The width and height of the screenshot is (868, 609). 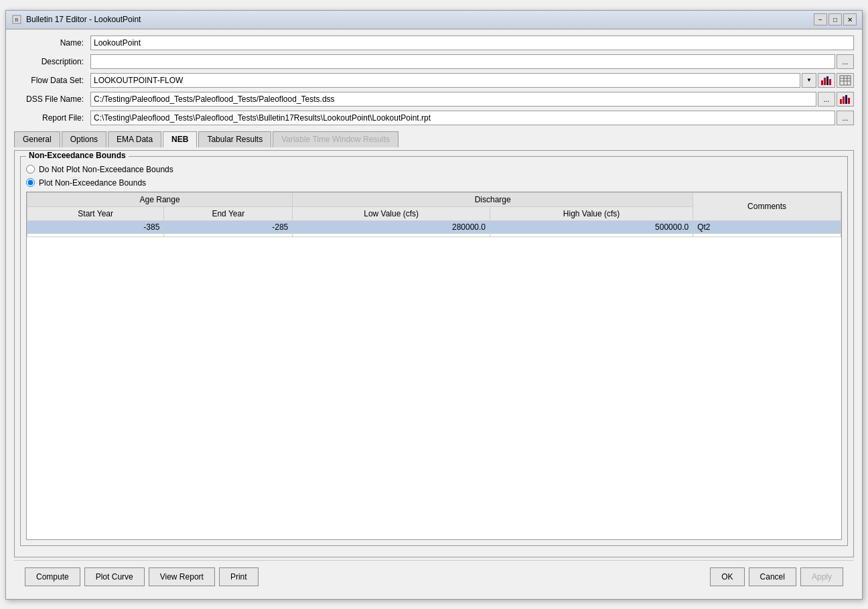 What do you see at coordinates (51, 118) in the screenshot?
I see `report-file-label: Report File:` at bounding box center [51, 118].